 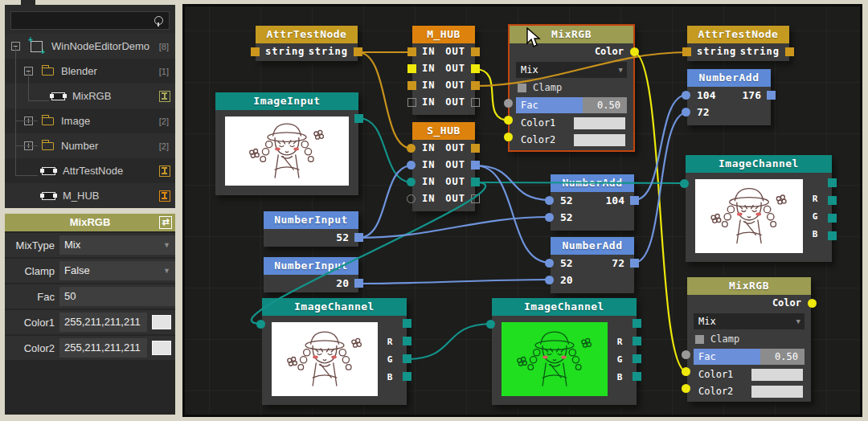 What do you see at coordinates (103, 348) in the screenshot?
I see `color2-input: 255,211,211,211` at bounding box center [103, 348].